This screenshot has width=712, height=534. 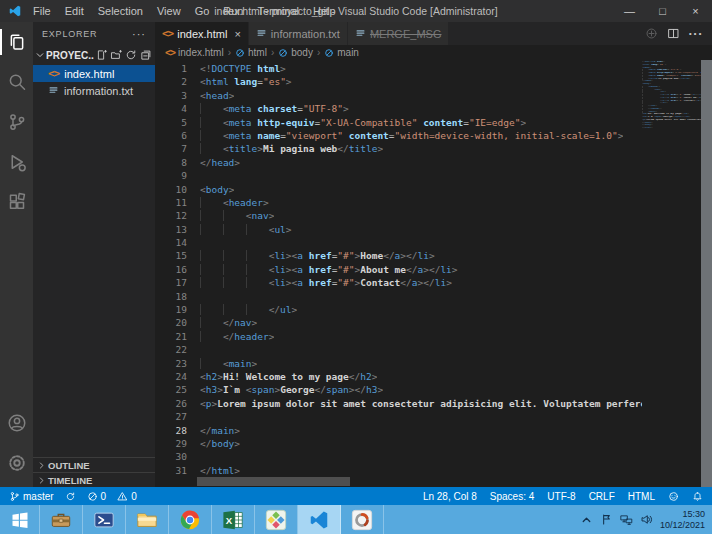 What do you see at coordinates (706, 274) in the screenshot?
I see `vertical-scrollbar` at bounding box center [706, 274].